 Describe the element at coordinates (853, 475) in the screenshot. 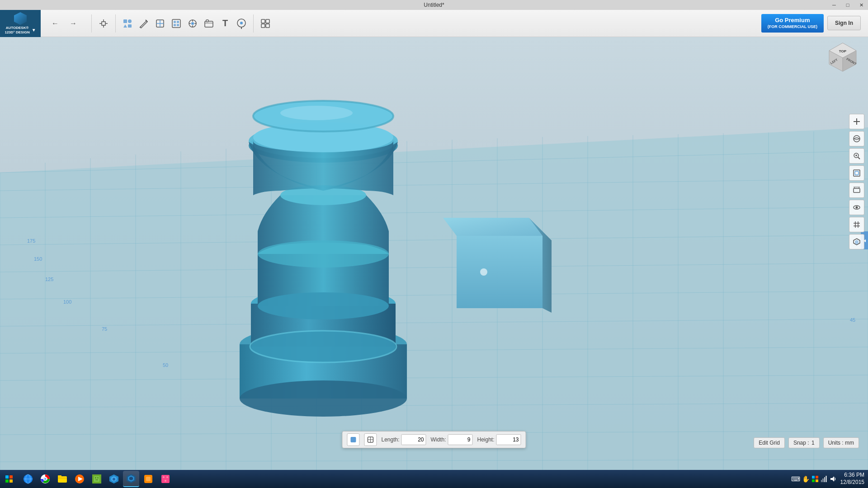

I see `time-display: 6:36 PM` at that location.